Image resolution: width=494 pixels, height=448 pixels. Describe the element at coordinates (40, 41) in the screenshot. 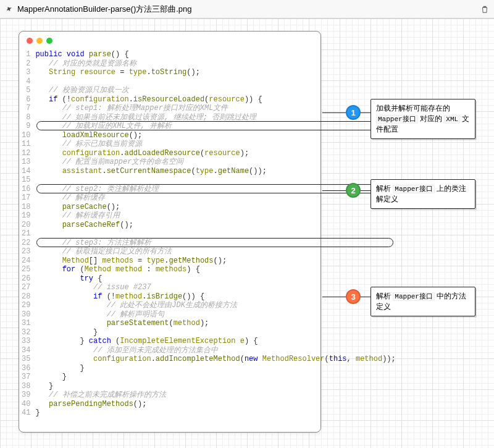

I see `minimize-icon` at that location.